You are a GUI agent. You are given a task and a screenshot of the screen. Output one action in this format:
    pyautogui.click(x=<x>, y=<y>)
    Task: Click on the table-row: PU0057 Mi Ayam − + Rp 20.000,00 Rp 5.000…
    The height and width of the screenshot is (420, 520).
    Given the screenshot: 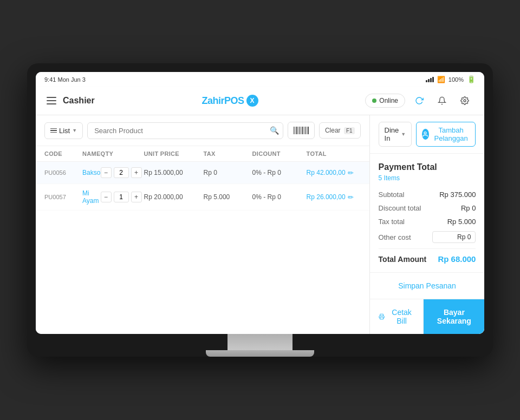 What is the action you would take?
    pyautogui.click(x=203, y=197)
    